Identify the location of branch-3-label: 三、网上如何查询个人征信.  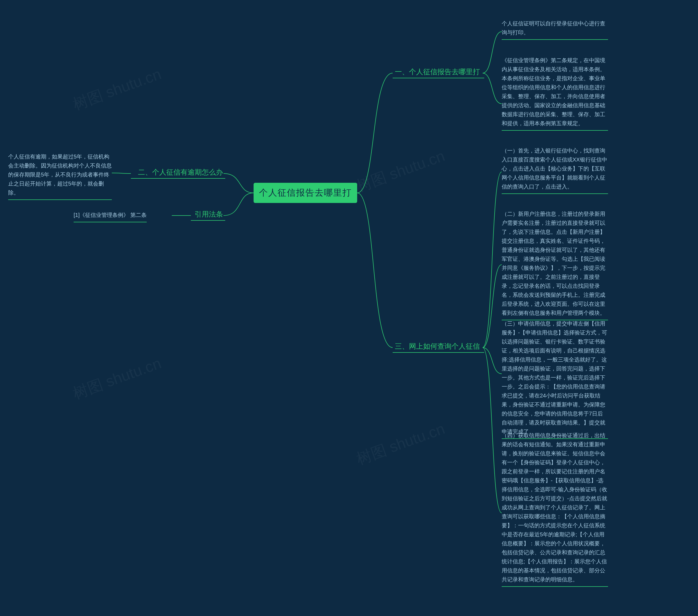
(437, 346).